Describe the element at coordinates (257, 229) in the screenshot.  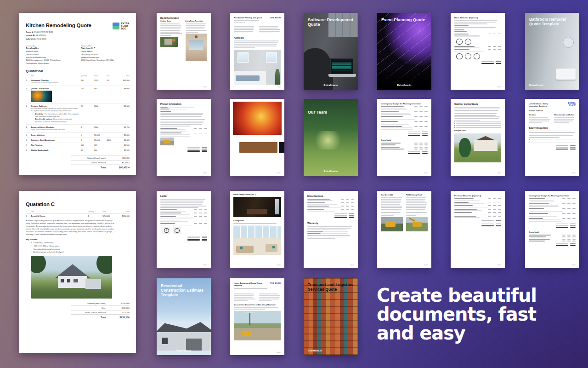
I see `template-card-interior-design: Interior Design Painting (Opt. 1) Living…` at that location.